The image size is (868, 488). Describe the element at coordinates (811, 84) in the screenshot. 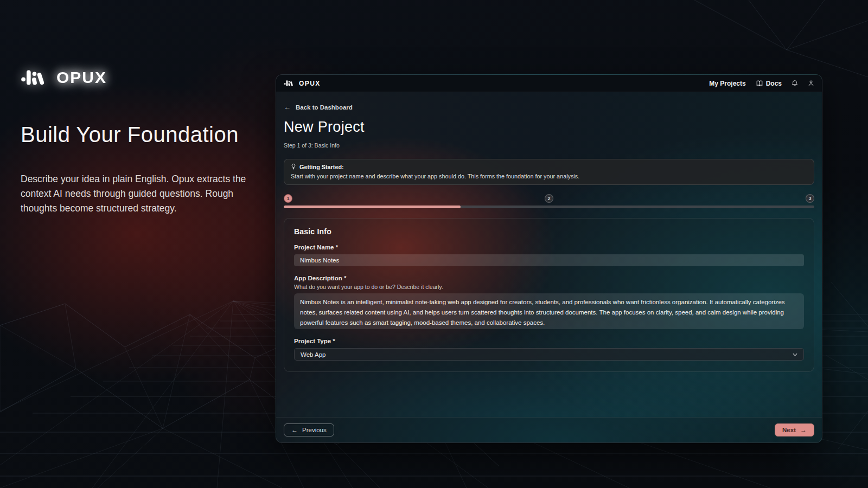

I see `user-icon` at that location.